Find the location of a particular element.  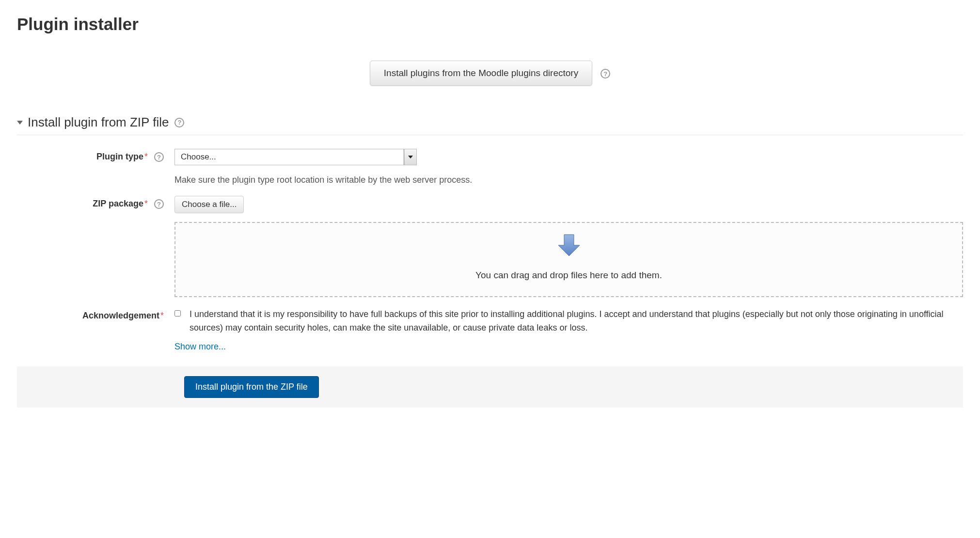

chevron-down-icon is located at coordinates (410, 157).